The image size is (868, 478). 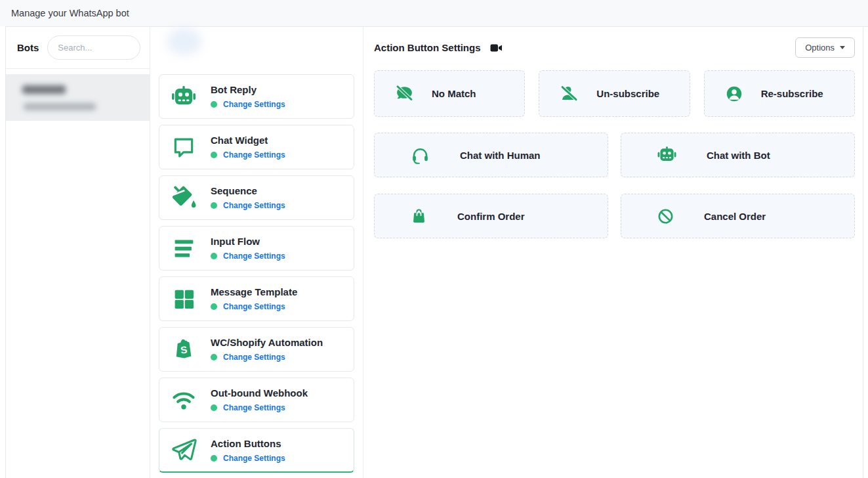 I want to click on tile-row-1: No Match Un-subscribe Re-subscribe, so click(x=614, y=93).